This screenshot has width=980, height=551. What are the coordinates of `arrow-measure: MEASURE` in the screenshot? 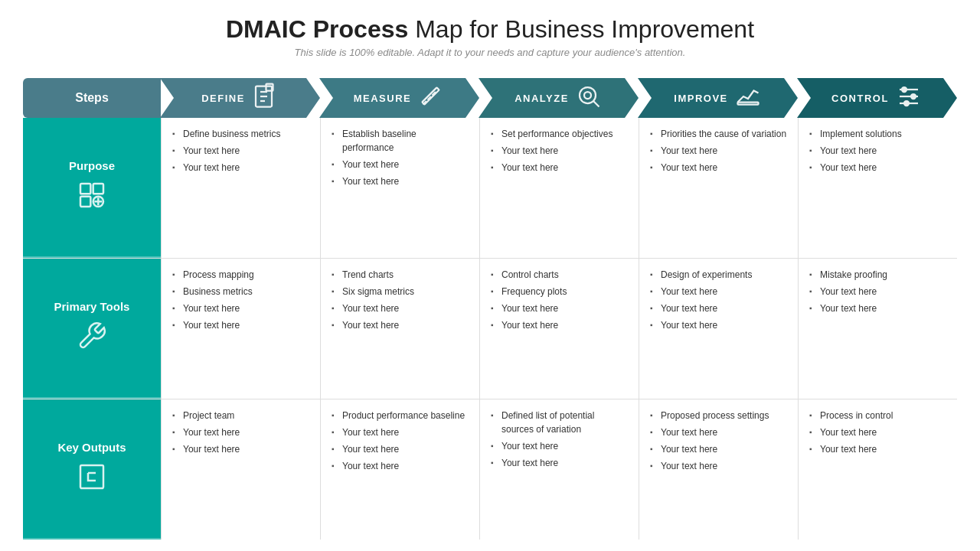 It's located at (400, 98).